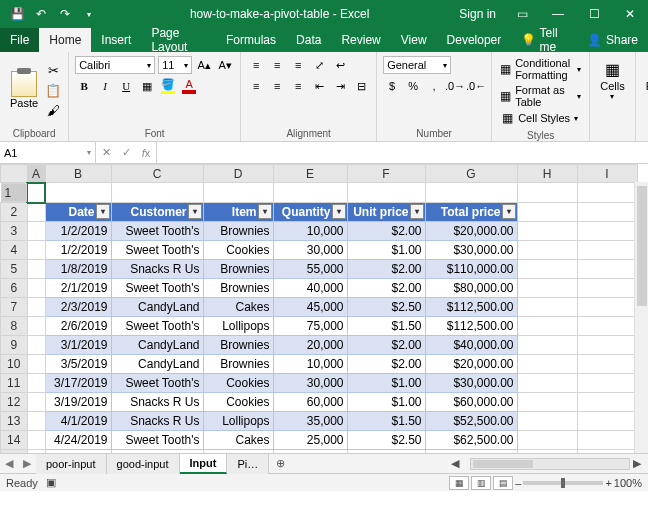 Image resolution: width=648 pixels, height=511 pixels. What do you see at coordinates (608, 483) in the screenshot?
I see `zoom-in-icon: +` at bounding box center [608, 483].